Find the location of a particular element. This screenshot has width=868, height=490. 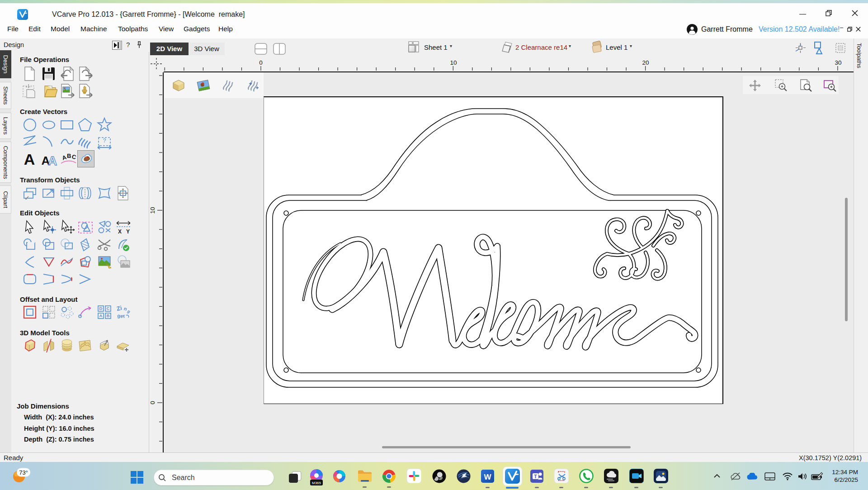

svg-text: 30 is located at coordinates (838, 62).